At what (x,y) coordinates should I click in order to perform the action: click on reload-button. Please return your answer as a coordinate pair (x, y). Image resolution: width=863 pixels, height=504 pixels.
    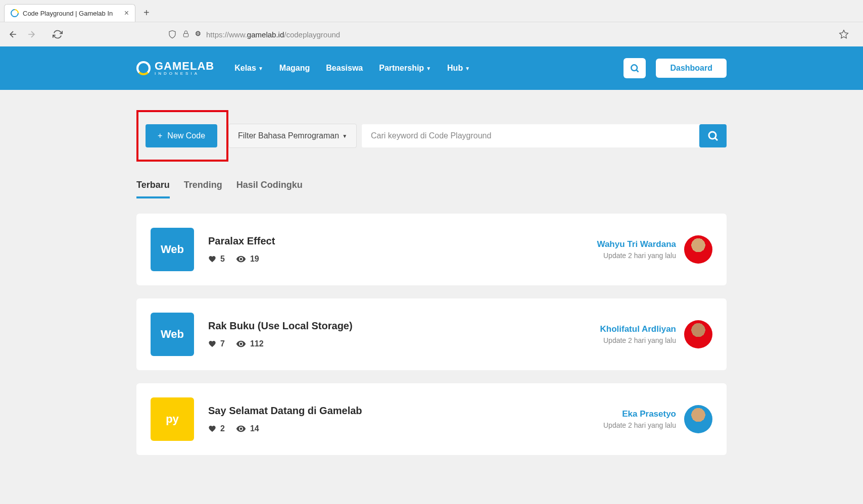
    Looking at the image, I should click on (58, 34).